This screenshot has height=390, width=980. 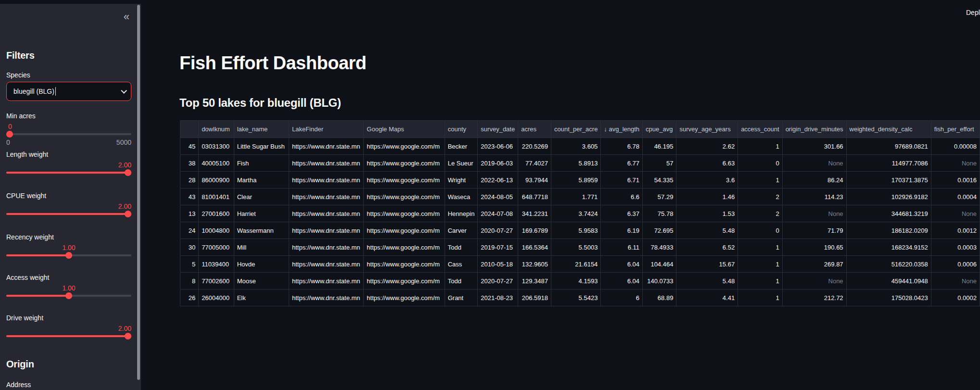 What do you see at coordinates (707, 281) in the screenshot?
I see `table-cell-survey_age_years: 5.48` at bounding box center [707, 281].